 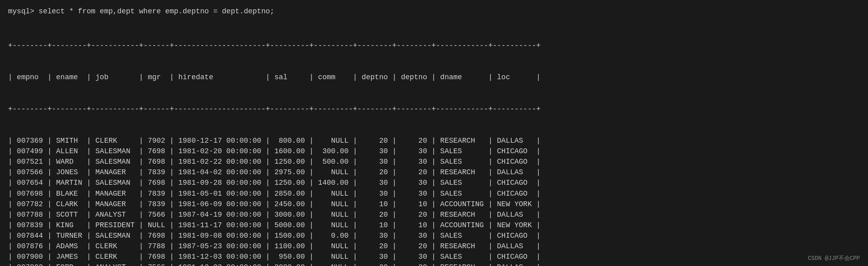 I want to click on header-row: | empno | ename | job | mgr | hiredate |…, so click(x=434, y=77).